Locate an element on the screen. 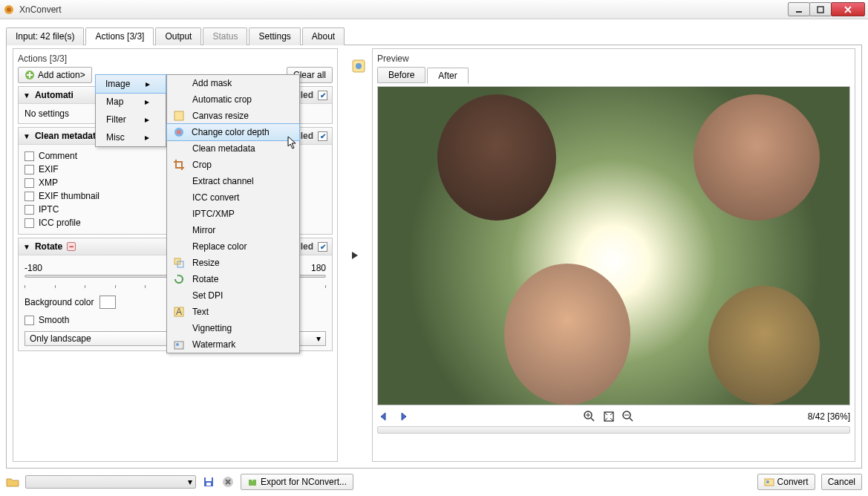 The height and width of the screenshot is (496, 868). color-depth-icon is located at coordinates (179, 132).